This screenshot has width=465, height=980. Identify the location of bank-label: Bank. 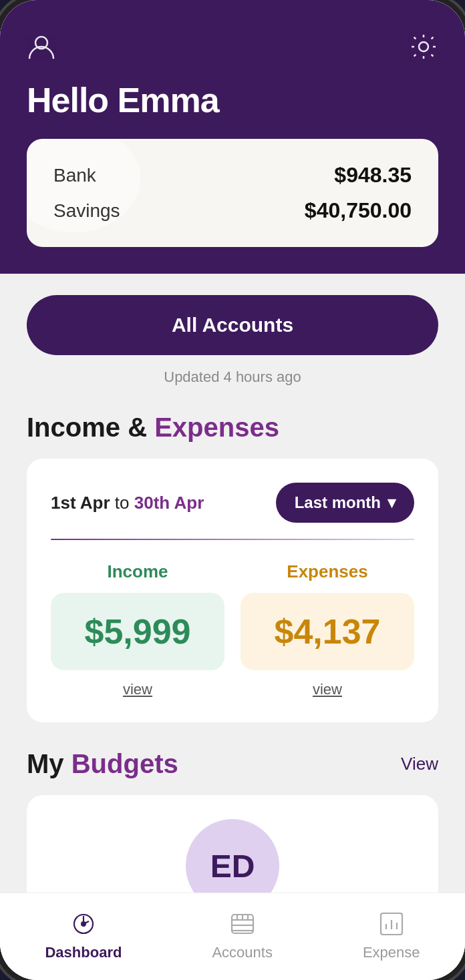
(75, 176).